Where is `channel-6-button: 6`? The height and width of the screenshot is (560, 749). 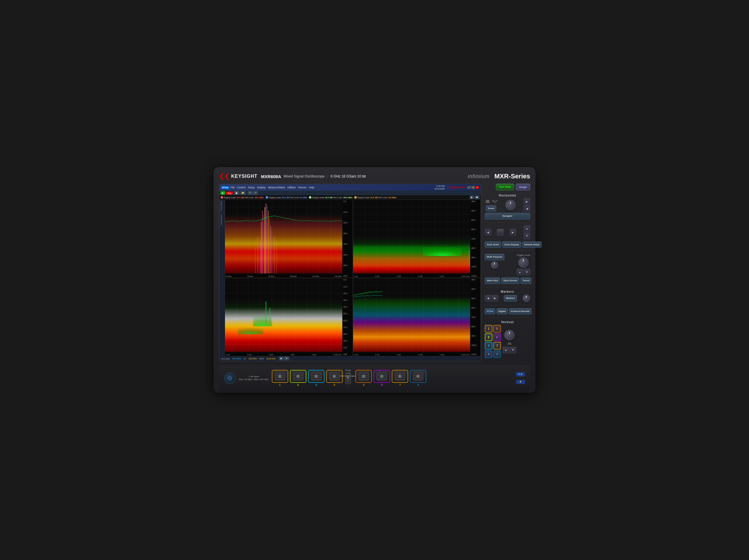
channel-6-button: 6 is located at coordinates (497, 337).